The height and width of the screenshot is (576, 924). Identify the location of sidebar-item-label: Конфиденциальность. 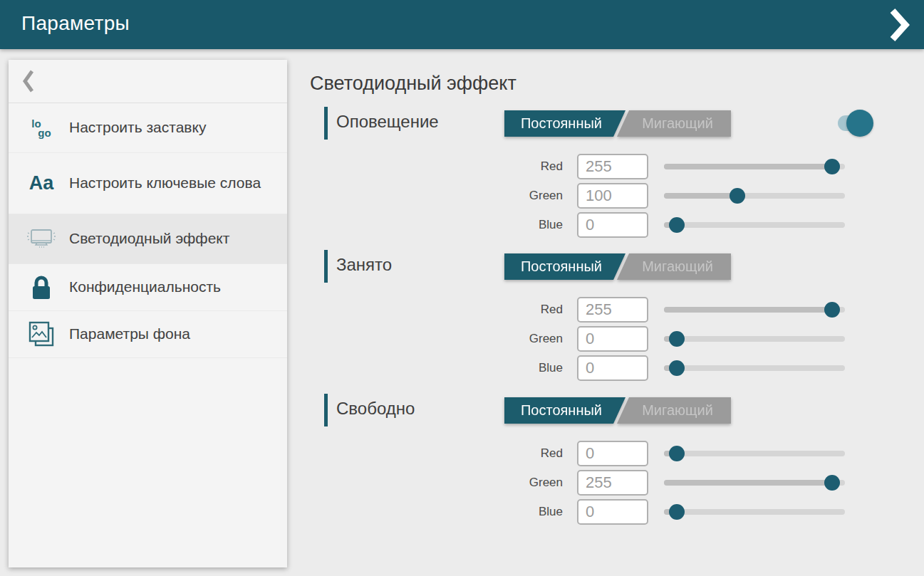
(145, 287).